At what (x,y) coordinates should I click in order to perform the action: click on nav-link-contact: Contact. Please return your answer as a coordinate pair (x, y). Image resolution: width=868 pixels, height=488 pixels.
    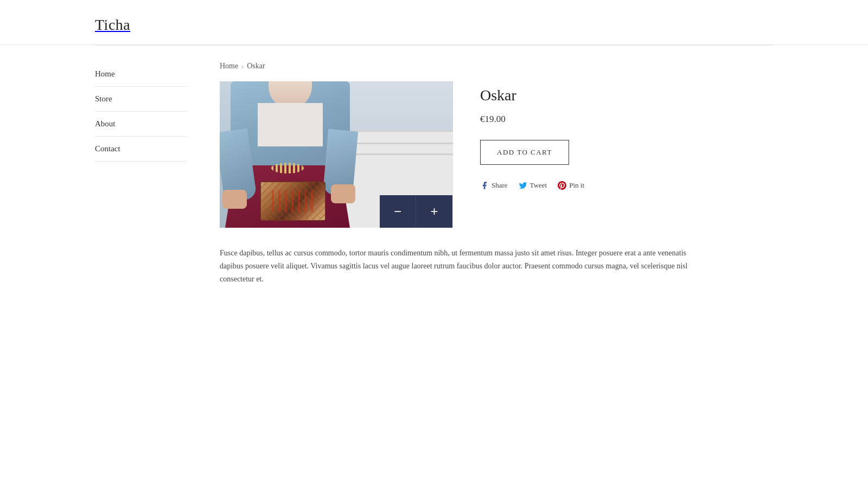
    Looking at the image, I should click on (141, 149).